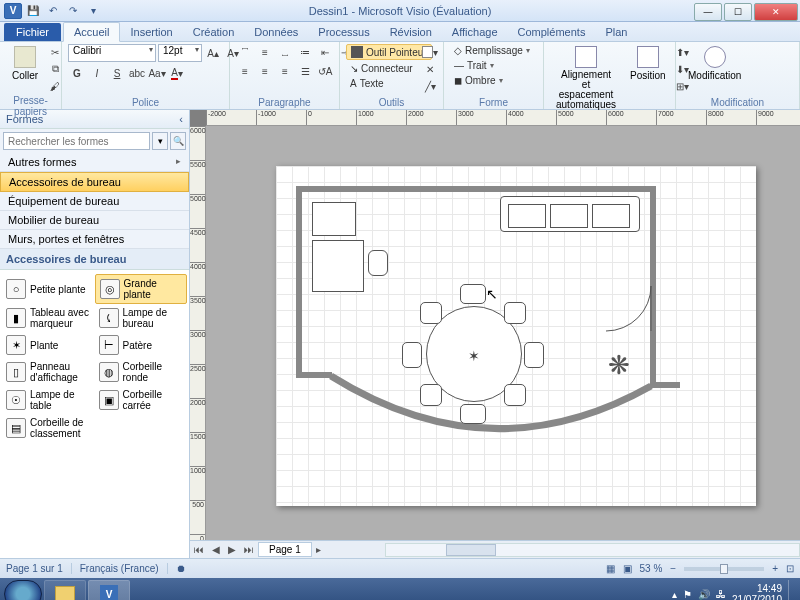 The image size is (800, 600). What do you see at coordinates (616, 32) in the screenshot?
I see `tab-plan: Plan` at bounding box center [616, 32].